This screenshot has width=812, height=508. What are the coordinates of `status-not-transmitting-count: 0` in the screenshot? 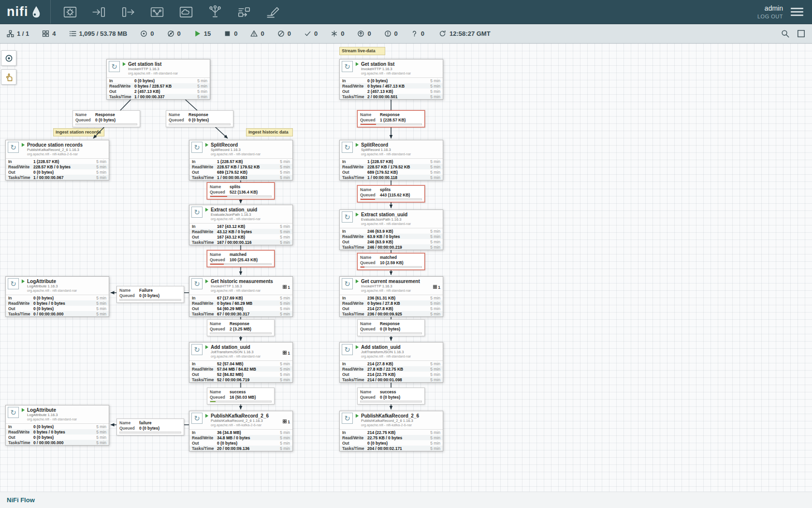 It's located at (179, 34).